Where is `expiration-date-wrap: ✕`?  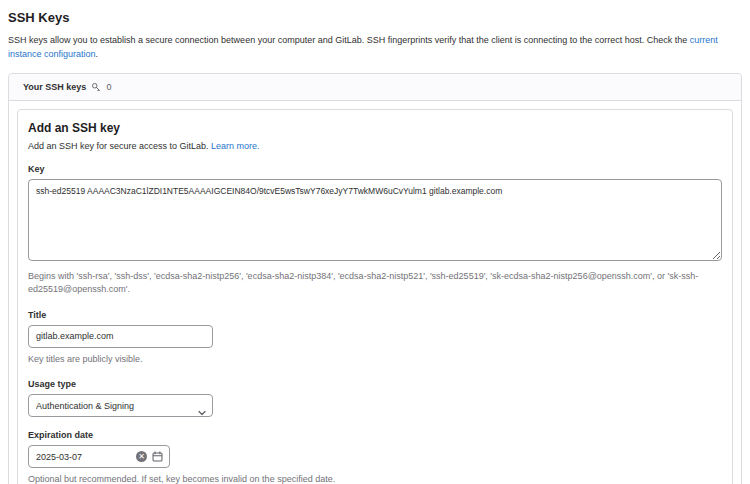
expiration-date-wrap: ✕ is located at coordinates (99, 456).